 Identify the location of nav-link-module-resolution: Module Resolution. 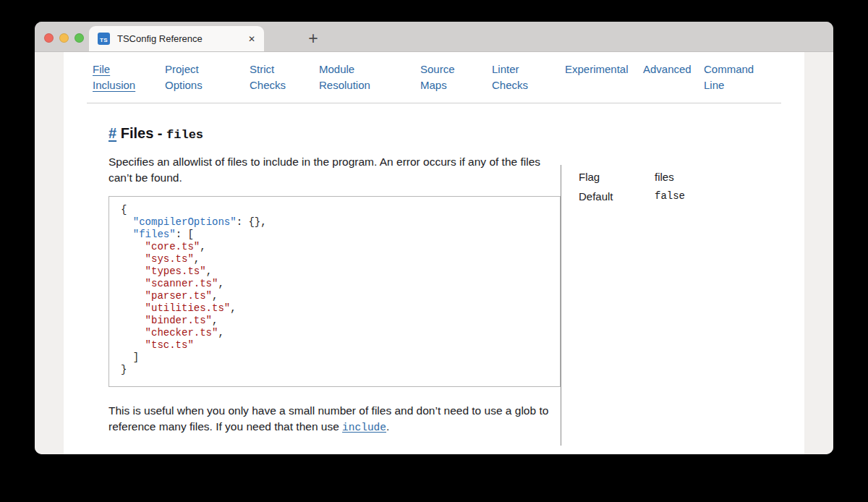
(344, 77).